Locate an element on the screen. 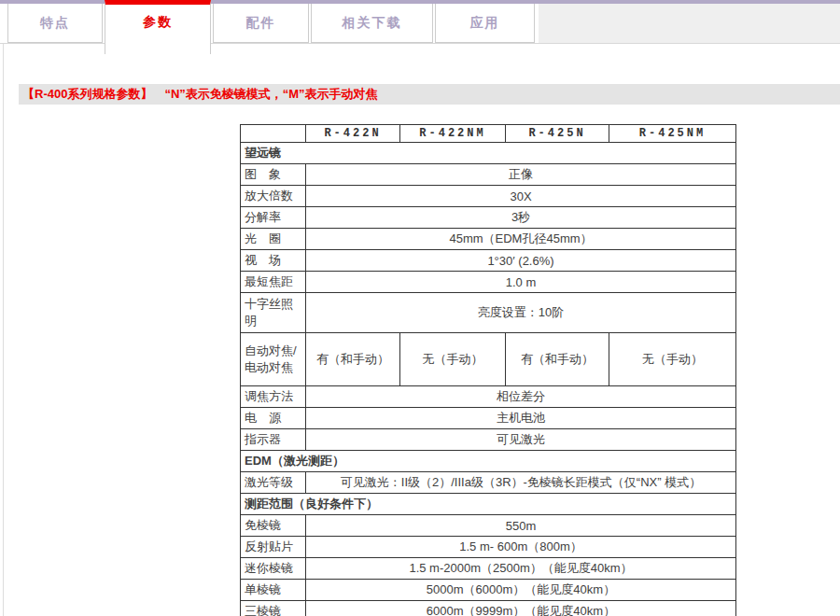 The height and width of the screenshot is (616, 840). model-column-header: R-425N is located at coordinates (558, 134).